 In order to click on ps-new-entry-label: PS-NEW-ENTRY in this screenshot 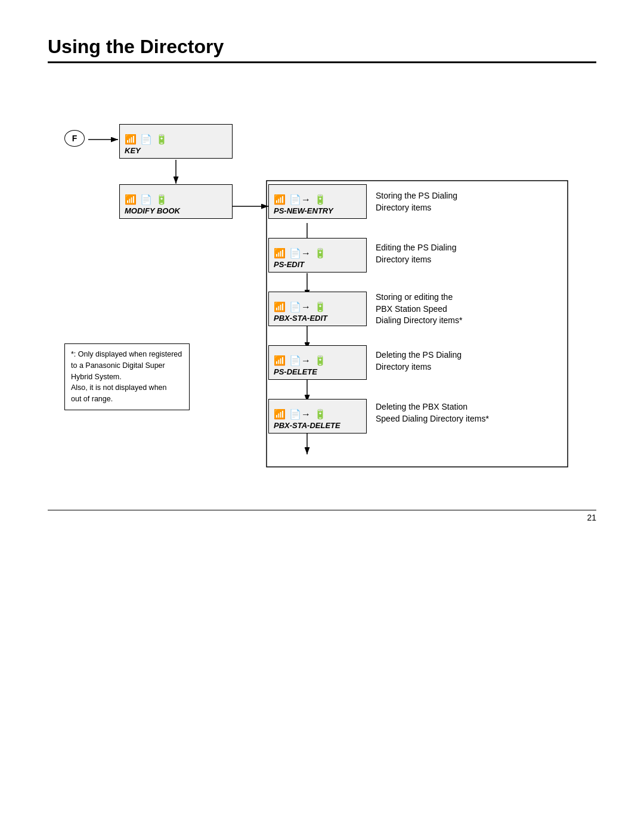, I will do `click(304, 211)`.